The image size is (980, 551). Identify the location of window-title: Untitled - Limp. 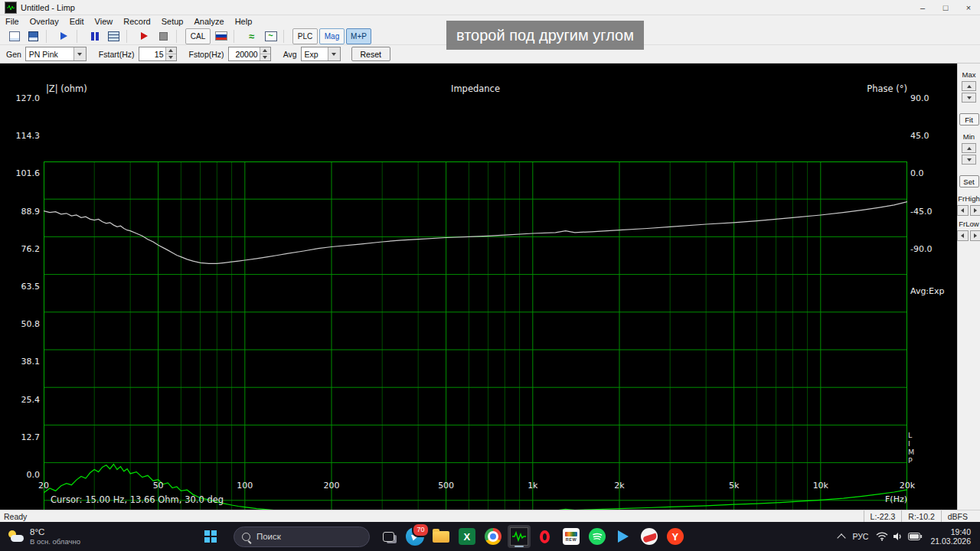
(47, 8).